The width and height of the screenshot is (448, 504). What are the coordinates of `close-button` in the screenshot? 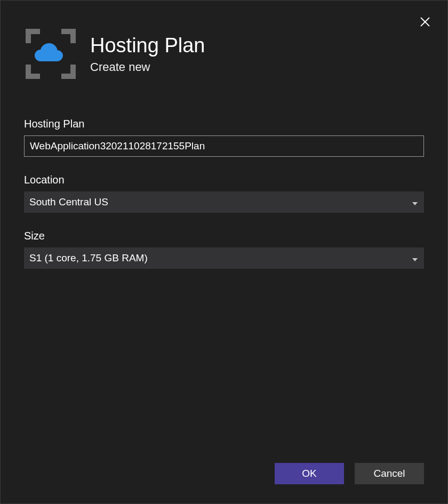 It's located at (425, 22).